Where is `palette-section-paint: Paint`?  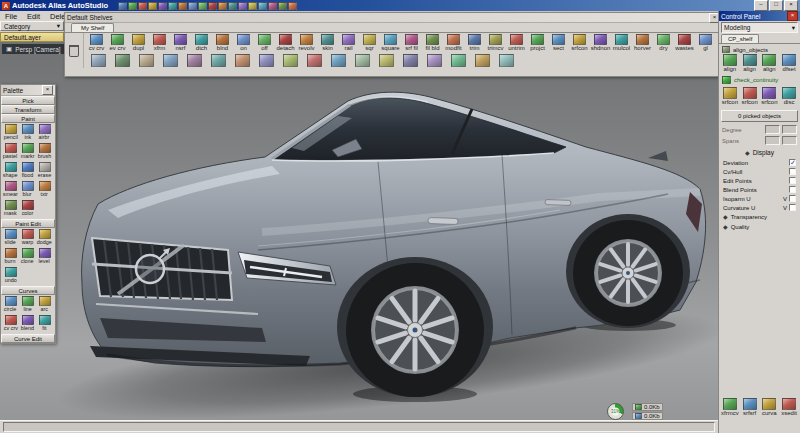 palette-section-paint: Paint is located at coordinates (28, 118).